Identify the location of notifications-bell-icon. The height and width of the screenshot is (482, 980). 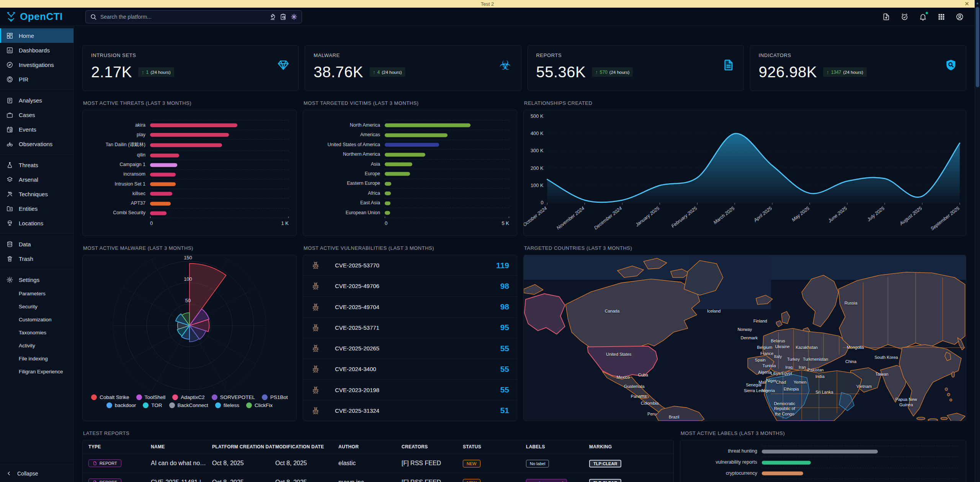
(923, 17).